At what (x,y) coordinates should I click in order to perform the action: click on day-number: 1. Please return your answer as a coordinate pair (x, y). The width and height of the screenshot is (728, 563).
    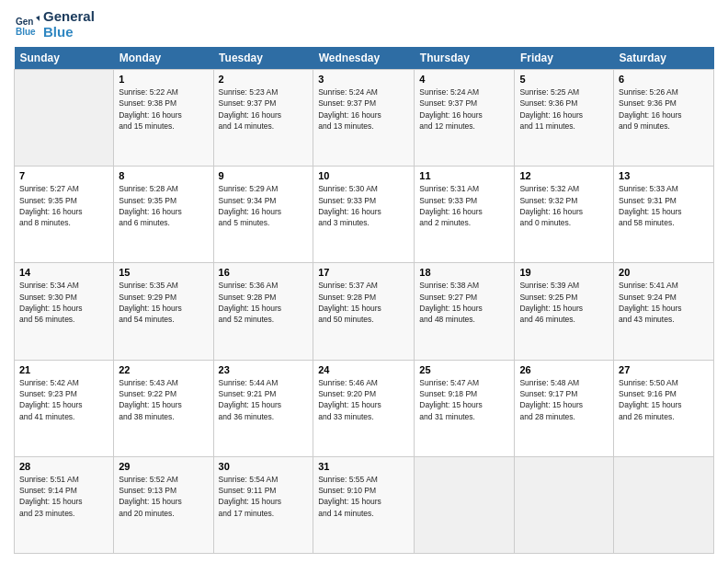
    Looking at the image, I should click on (164, 79).